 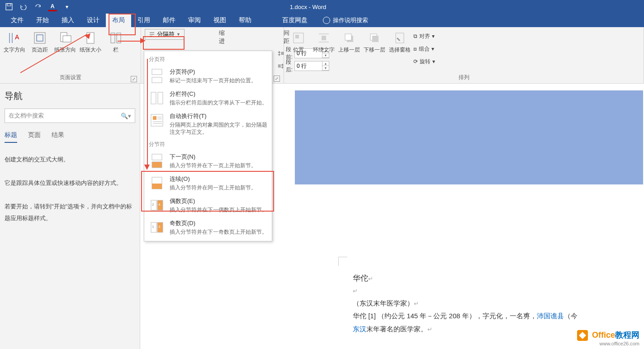 What do you see at coordinates (208, 76) in the screenshot?
I see `menu-item-page-break: 分页符(P)标记一页结束与下一页开始的位置。` at bounding box center [208, 76].